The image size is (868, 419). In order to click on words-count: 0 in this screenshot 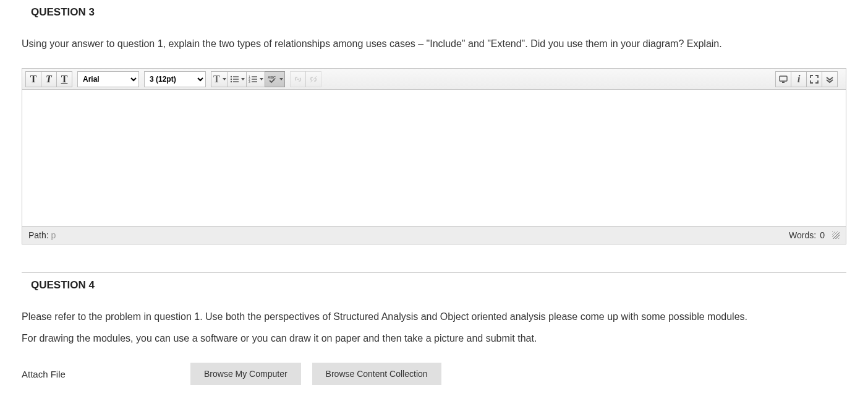, I will do `click(822, 235)`.